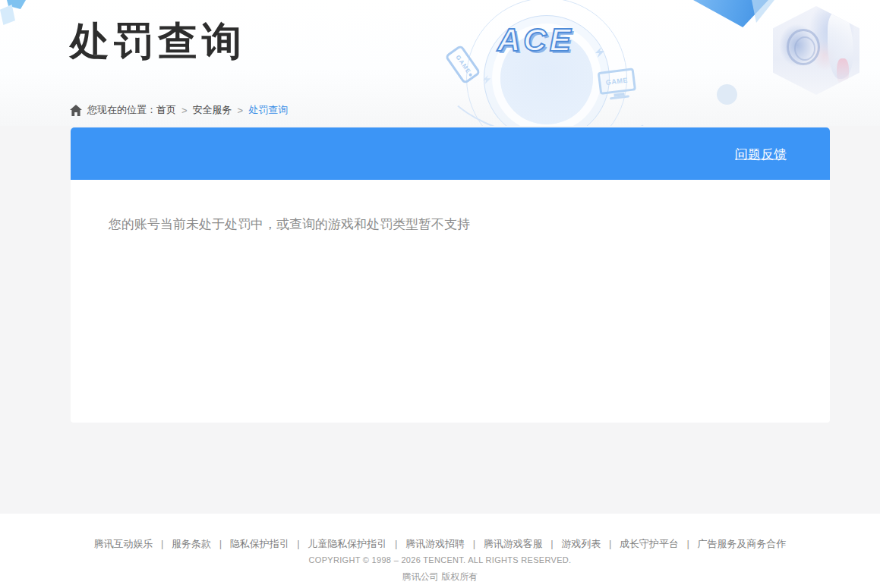 The image size is (880, 588). Describe the element at coordinates (179, 110) in the screenshot. I see `breadcrumb: 您现在的位置： 首页 > 安全服务 > 处罚查询` at that location.